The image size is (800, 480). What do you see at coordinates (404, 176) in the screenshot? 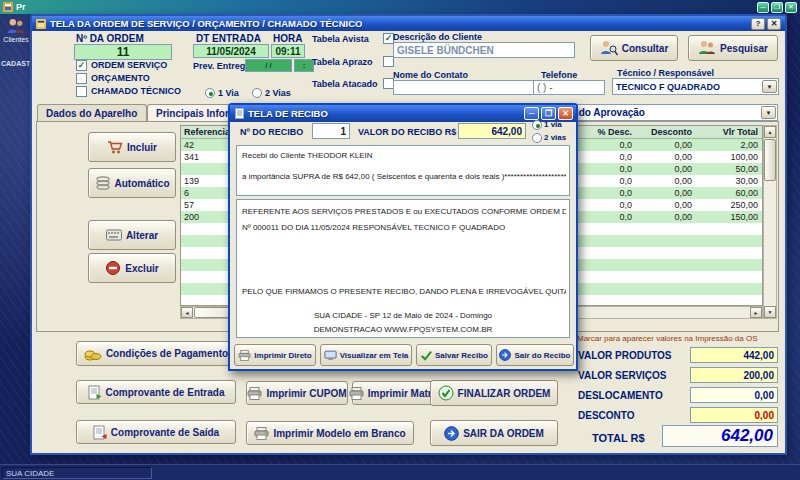
I see `recibo-line: a importância SUPRA de R$ 642,00 ( Seisc…` at bounding box center [404, 176].